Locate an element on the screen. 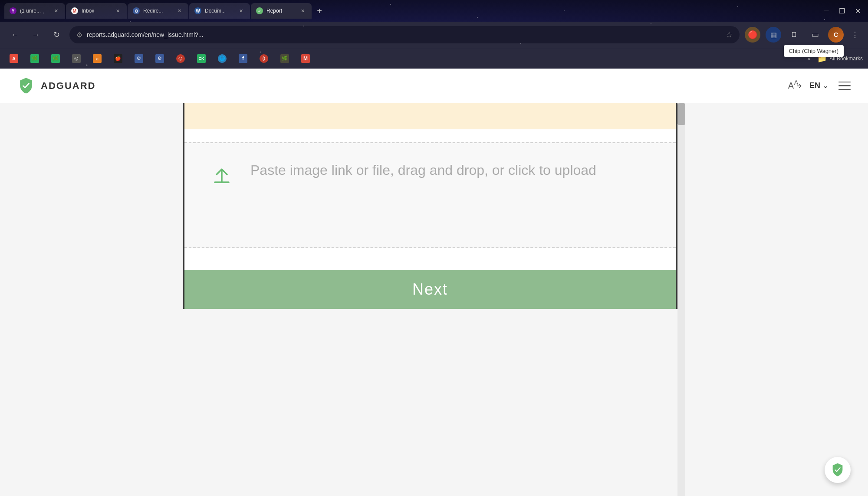  tab-yahoo-close: ✕ is located at coordinates (56, 11).